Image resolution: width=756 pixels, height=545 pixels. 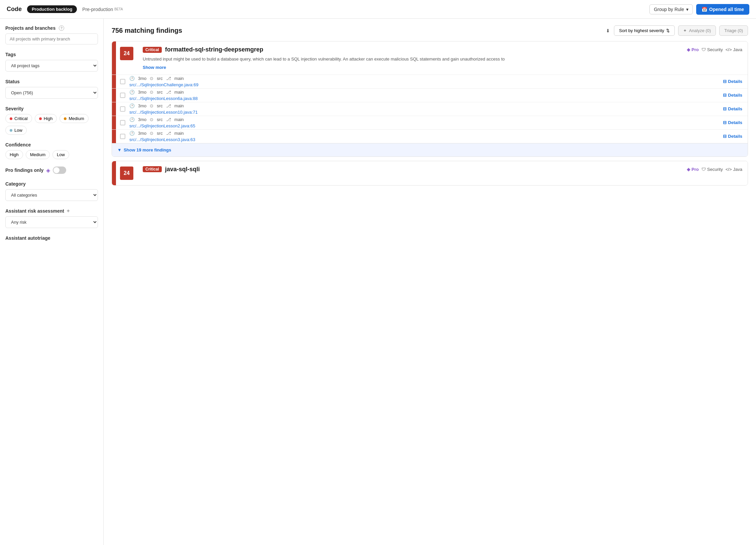 What do you see at coordinates (423, 98) in the screenshot?
I see `finding-path-1-2: src/.../SqlInjectionLesson6a.java:88` at bounding box center [423, 98].